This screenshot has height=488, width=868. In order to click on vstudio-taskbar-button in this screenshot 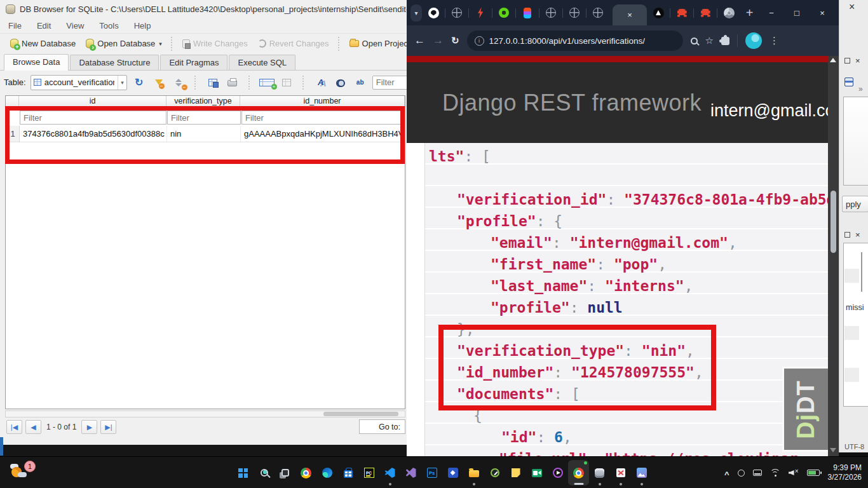, I will do `click(410, 473)`.